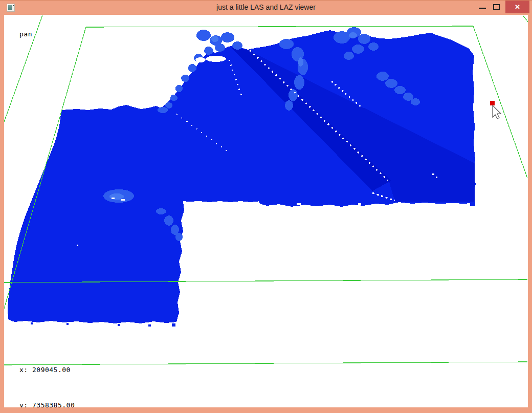 The width and height of the screenshot is (532, 413). I want to click on pick-marker-icon, so click(492, 103).